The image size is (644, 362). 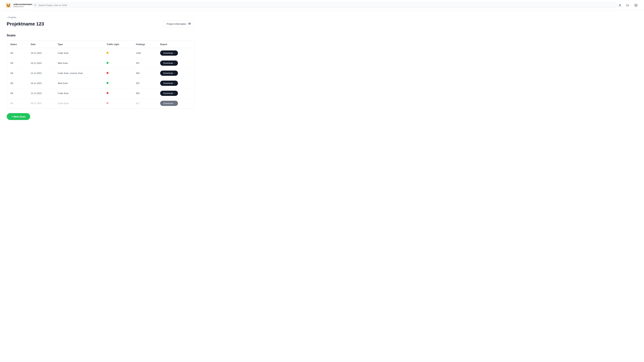 What do you see at coordinates (100, 44) in the screenshot?
I see `table-header-row: Status Date Type Traffic Light Findings …` at bounding box center [100, 44].